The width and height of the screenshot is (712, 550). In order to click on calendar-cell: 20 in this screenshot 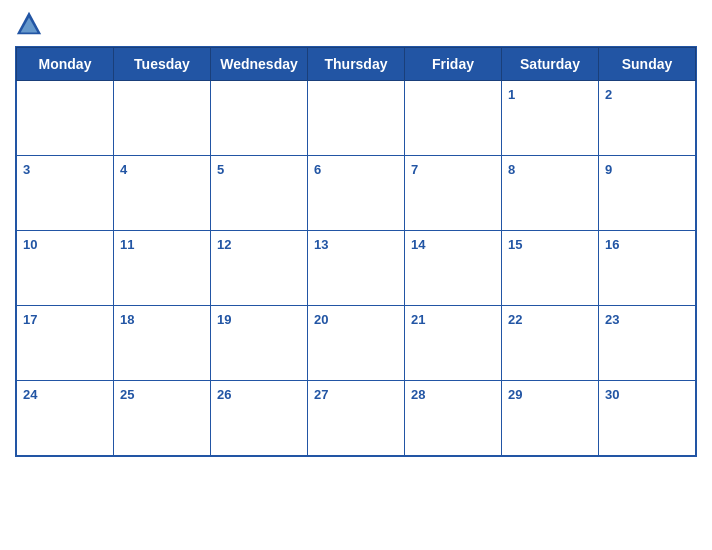, I will do `click(356, 344)`.